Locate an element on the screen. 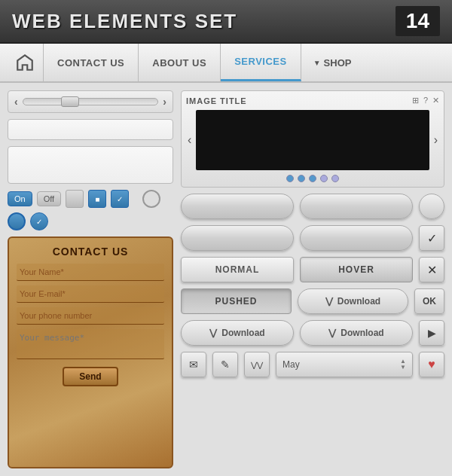  toggle-off-button: Off is located at coordinates (49, 199).